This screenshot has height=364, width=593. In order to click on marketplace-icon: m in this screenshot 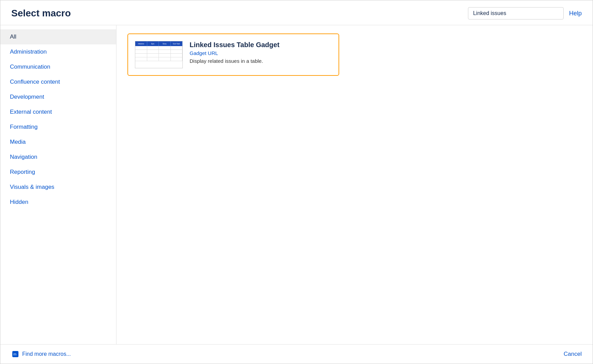, I will do `click(15, 354)`.